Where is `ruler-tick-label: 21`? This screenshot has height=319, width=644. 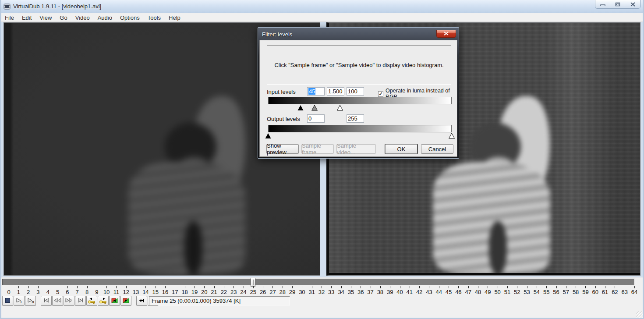
ruler-tick-label: 21 is located at coordinates (214, 292).